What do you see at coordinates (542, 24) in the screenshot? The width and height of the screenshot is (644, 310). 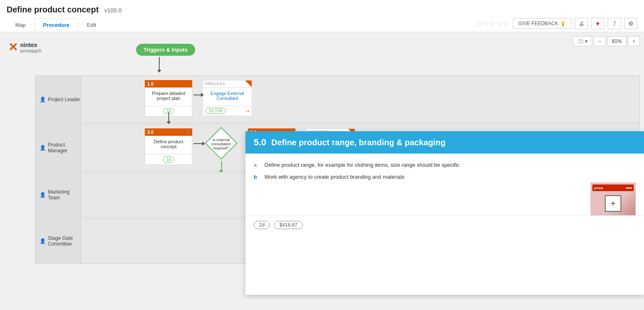 I see `feedback-button: GIVE FEEDBACK 💡` at bounding box center [542, 24].